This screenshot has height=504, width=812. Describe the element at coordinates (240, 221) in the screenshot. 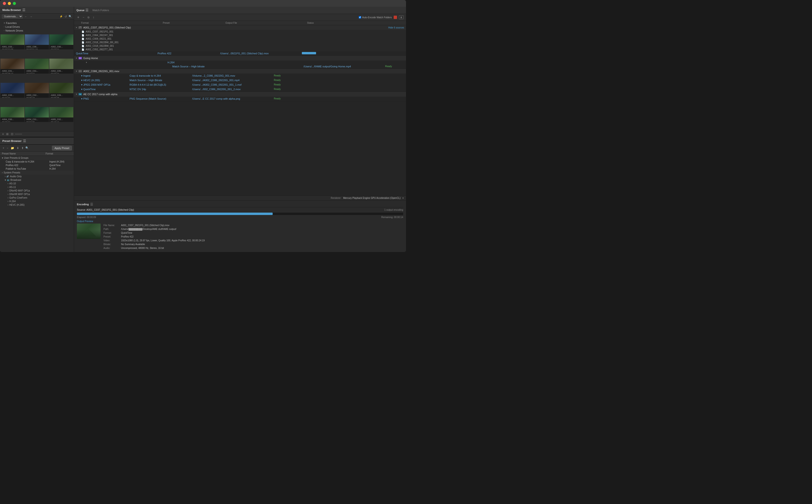

I see `output-preview-toggle: Output Preview` at that location.